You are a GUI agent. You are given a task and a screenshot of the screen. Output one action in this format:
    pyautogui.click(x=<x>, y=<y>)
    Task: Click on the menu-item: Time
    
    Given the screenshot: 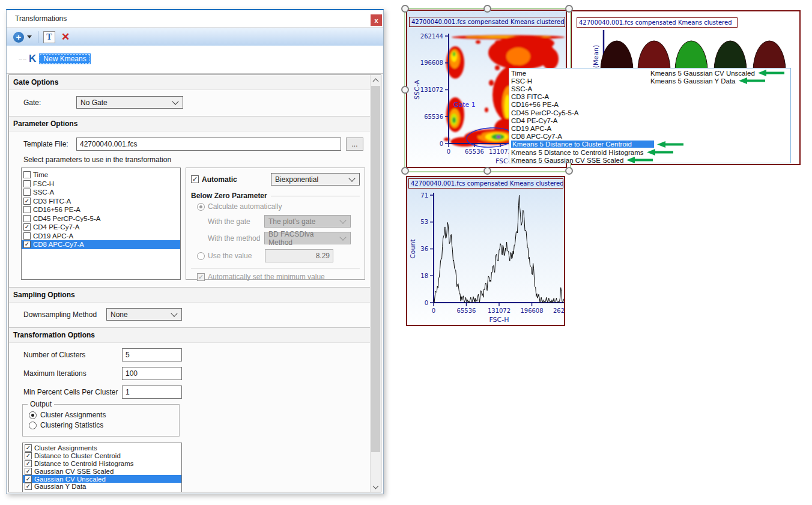 What is the action you would take?
    pyautogui.click(x=519, y=73)
    